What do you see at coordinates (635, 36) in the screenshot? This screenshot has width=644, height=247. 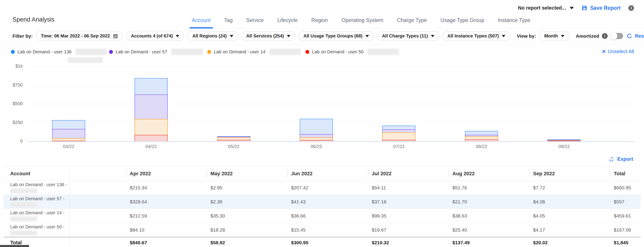 I see `reset-filters-button: Reset Filters` at bounding box center [635, 36].